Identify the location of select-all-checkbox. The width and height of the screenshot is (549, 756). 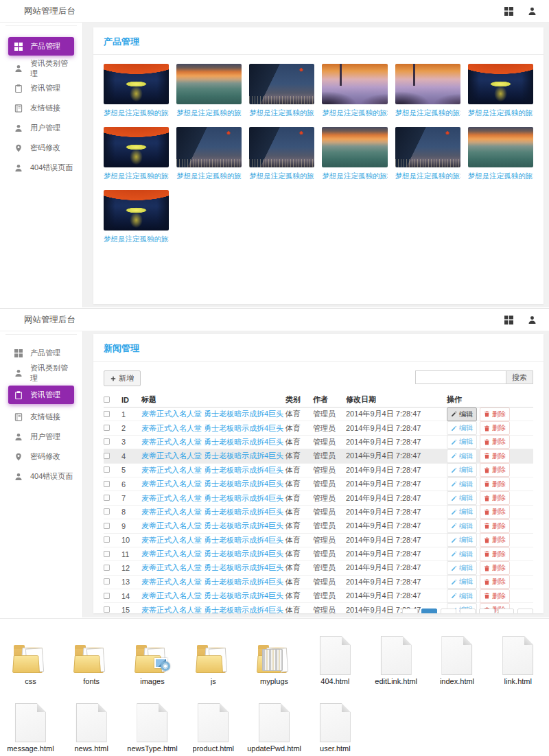
(107, 399).